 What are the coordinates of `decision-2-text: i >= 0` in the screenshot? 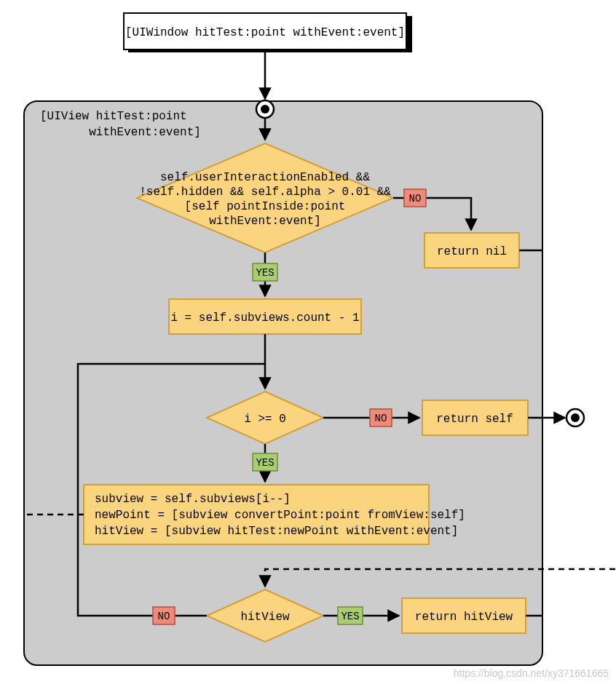 It's located at (265, 419).